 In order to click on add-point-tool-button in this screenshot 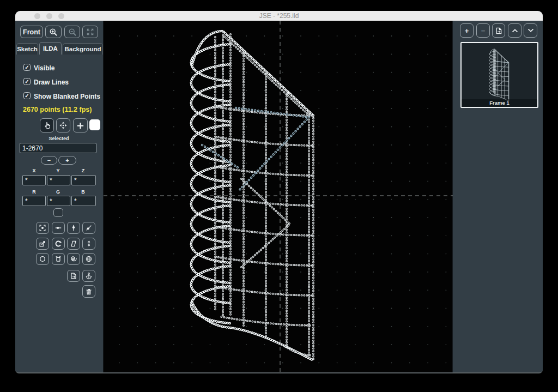, I will do `click(81, 125)`.